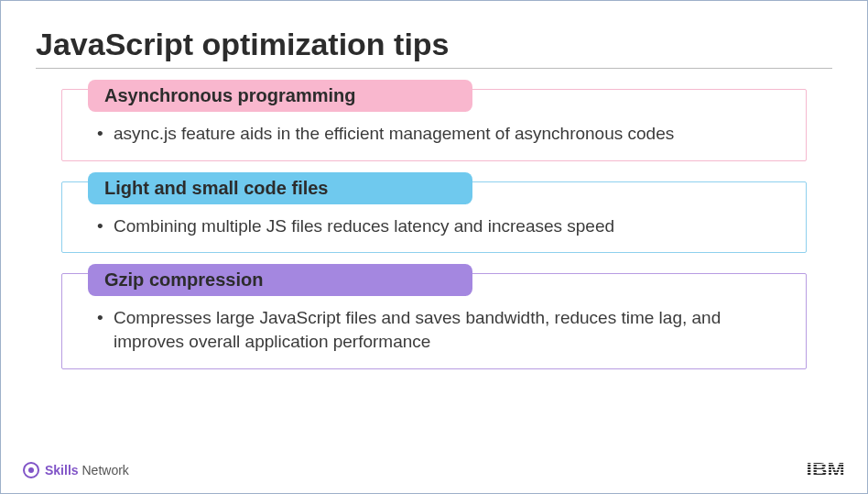 The image size is (868, 494). Describe the element at coordinates (280, 189) in the screenshot. I see `tip-heading: Light and small code files` at that location.